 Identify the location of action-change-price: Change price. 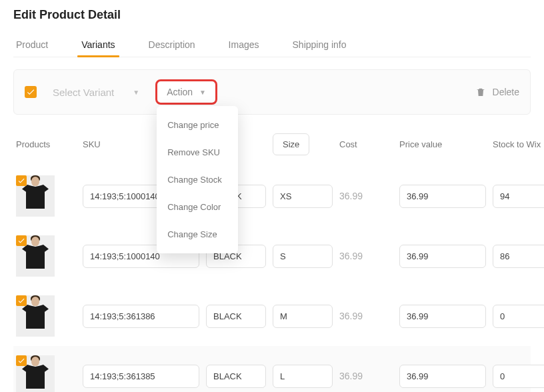
(197, 125).